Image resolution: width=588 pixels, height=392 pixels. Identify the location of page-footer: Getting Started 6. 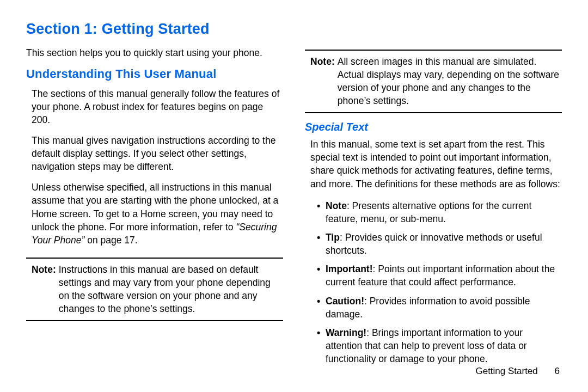
(517, 371).